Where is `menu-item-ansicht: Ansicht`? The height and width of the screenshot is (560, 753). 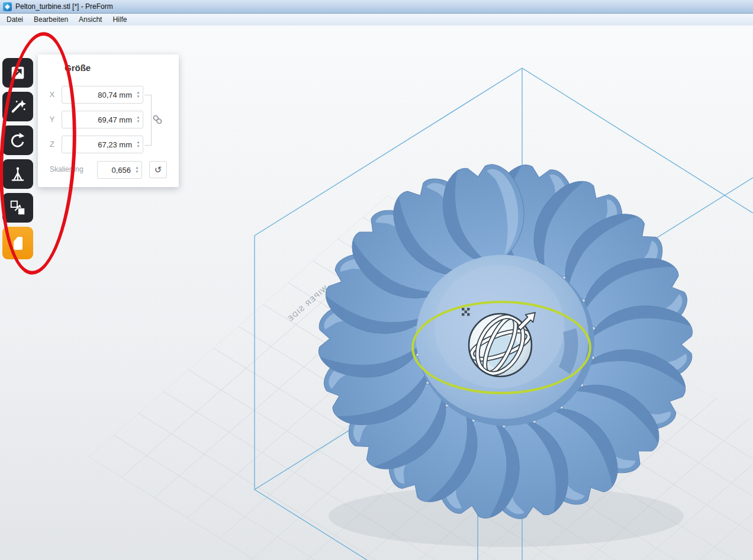 menu-item-ansicht: Ansicht is located at coordinates (90, 20).